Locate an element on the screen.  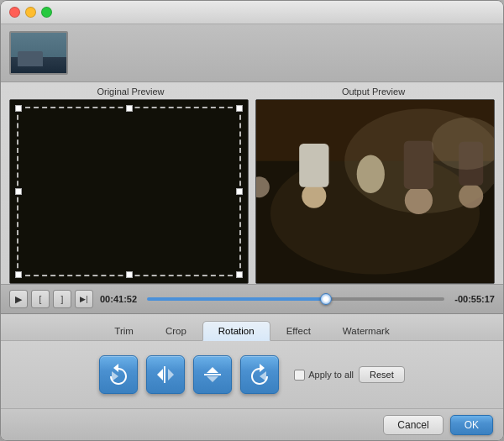
apply-to-all-area: Apply to all is located at coordinates (324, 375).